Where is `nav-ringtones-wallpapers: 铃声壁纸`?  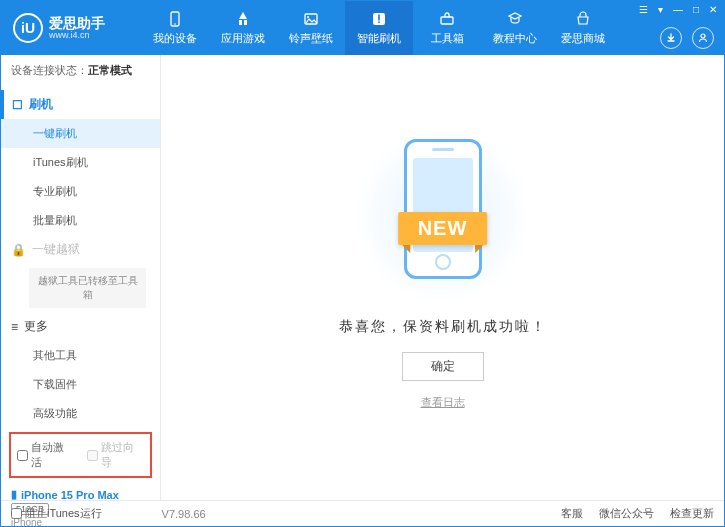 nav-ringtones-wallpapers: 铃声壁纸 is located at coordinates (311, 28).